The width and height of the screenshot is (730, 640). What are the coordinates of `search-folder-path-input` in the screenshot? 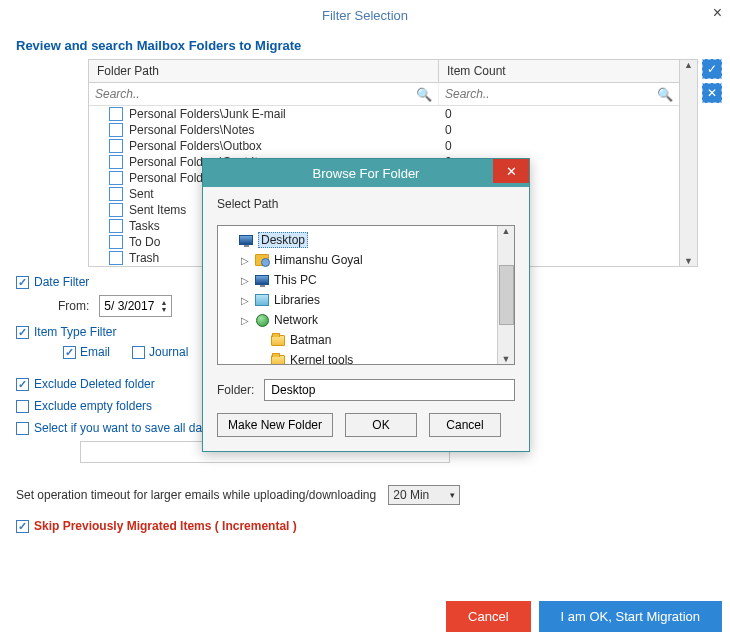 It's located at (256, 94).